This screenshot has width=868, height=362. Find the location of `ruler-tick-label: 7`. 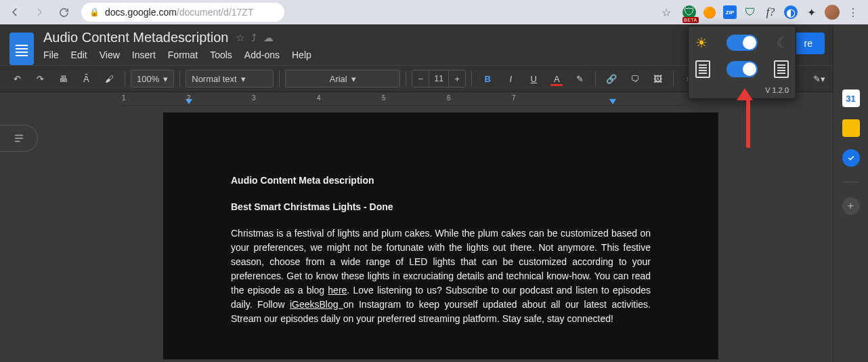

ruler-tick-label: 7 is located at coordinates (514, 98).